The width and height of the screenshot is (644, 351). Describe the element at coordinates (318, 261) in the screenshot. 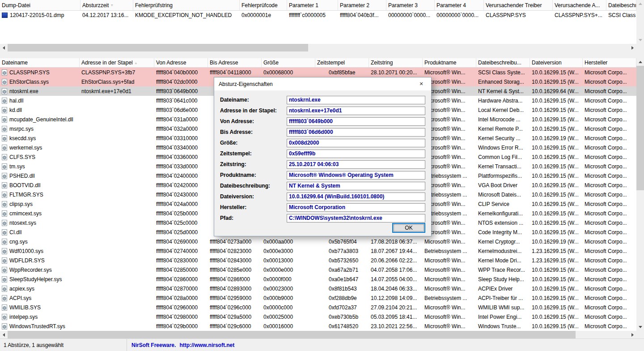

I see `table-row-wdfldr-sys: WDFLDR.SYSfffff804`02830000fffff804`0284…` at that location.